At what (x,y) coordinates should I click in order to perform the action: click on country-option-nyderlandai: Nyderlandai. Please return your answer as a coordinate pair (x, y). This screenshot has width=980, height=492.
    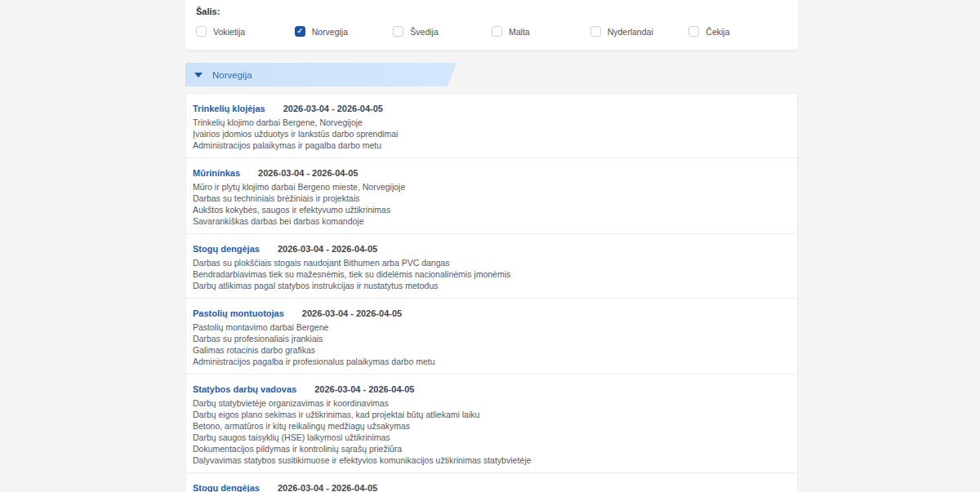
    Looking at the image, I should click on (640, 31).